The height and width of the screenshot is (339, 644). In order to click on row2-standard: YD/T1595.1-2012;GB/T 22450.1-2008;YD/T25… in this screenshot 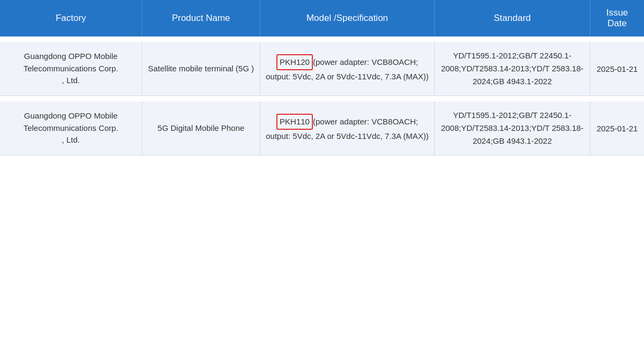, I will do `click(513, 128)`.